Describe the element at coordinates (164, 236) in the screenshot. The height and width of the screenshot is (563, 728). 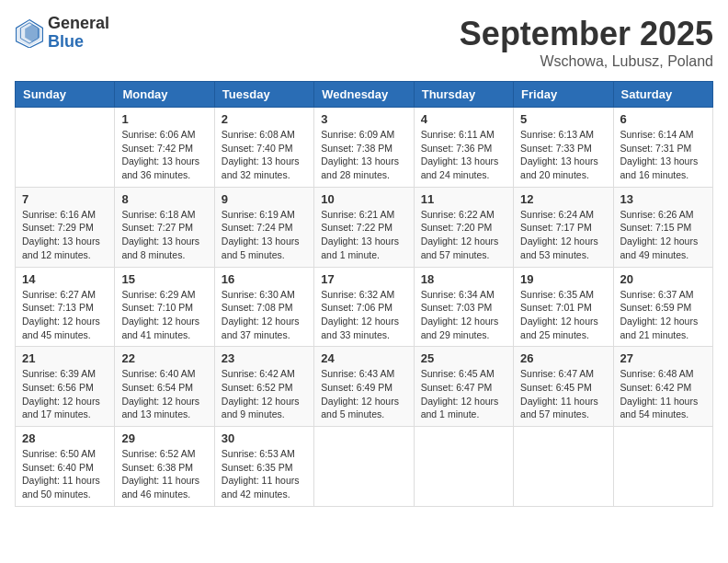
I see `day-info: Sunrise: 6:18 AMSunset: 7:27 PMDaylight:…` at that location.